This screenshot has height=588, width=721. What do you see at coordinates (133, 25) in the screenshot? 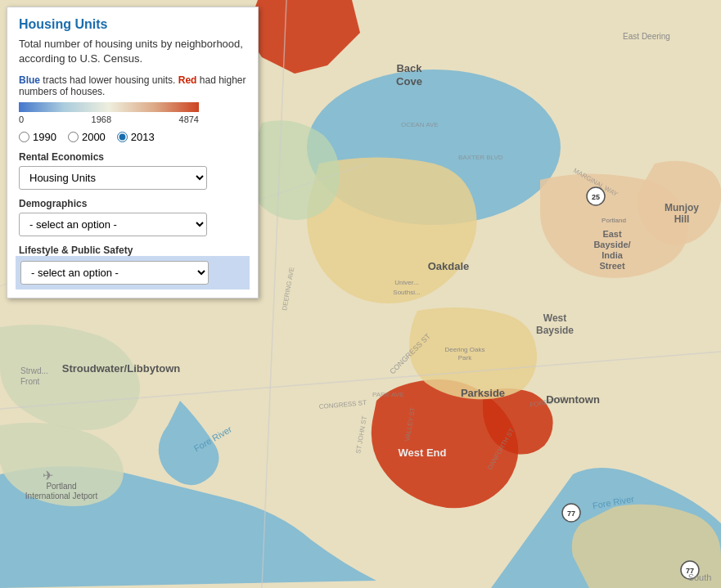
I see `panel-title: Housing Units` at bounding box center [133, 25].